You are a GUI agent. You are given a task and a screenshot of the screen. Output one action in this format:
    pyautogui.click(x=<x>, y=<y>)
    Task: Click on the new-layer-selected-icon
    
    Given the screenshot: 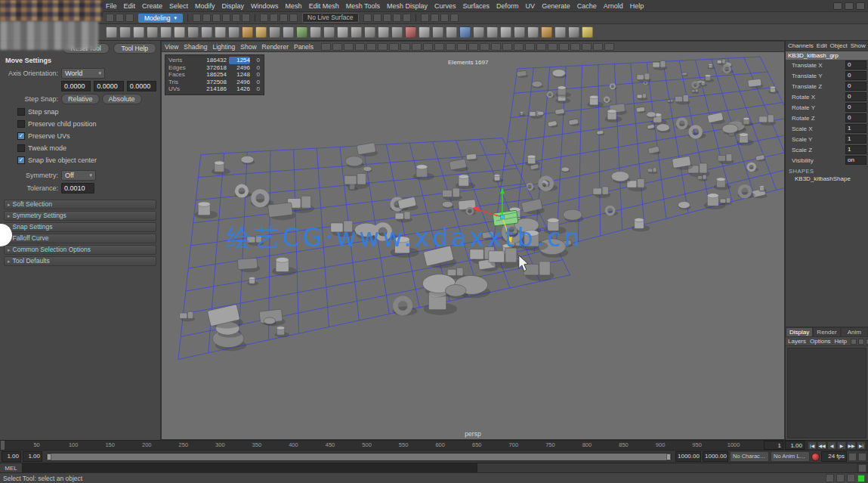 What is the action you would take?
    pyautogui.click(x=861, y=342)
    